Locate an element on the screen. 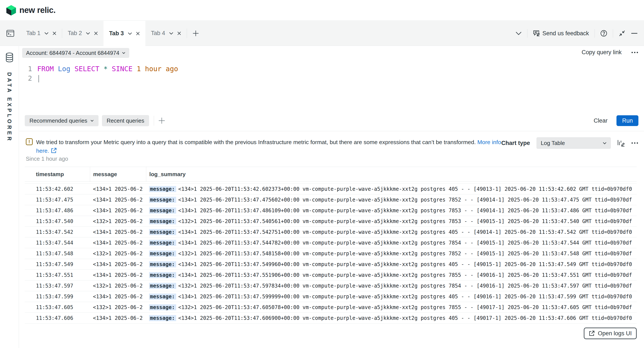 The width and height of the screenshot is (644, 348). cell-log-summary: message:<134>1 2025-06-20T11:53:47.47560… is located at coordinates (392, 200).